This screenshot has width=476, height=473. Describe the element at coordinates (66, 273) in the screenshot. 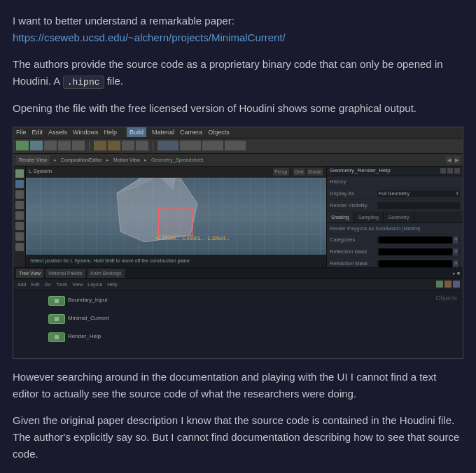

I see `bottom-tab-material: Material Palette` at that location.